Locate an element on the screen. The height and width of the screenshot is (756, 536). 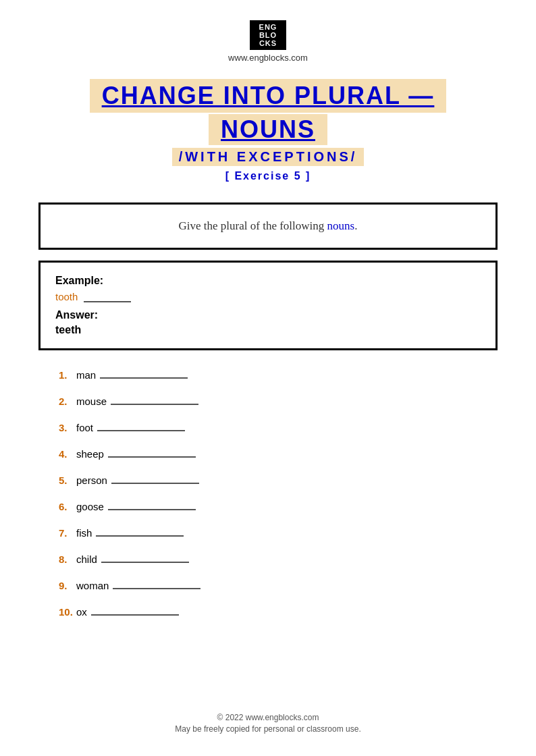
instruction-text: Give the plural of the following nouns. is located at coordinates (269, 225).